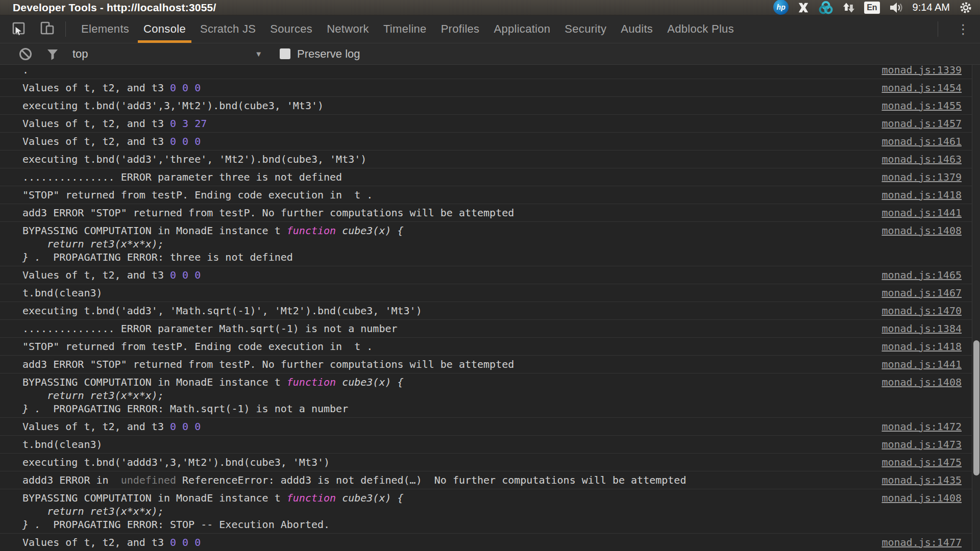 The image size is (980, 551). Describe the element at coordinates (929, 427) in the screenshot. I see `source-link: monad.js:1472` at that location.